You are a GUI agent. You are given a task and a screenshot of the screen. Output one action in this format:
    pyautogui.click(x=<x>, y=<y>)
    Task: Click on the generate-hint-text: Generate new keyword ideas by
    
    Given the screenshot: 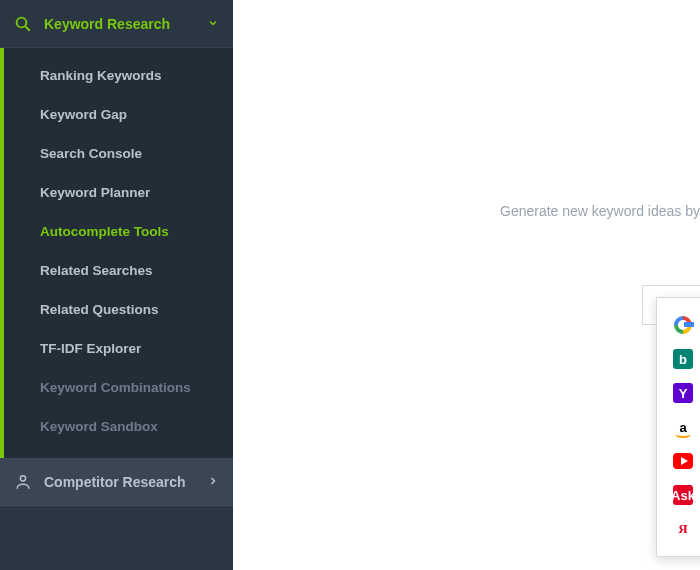 What is the action you would take?
    pyautogui.click(x=600, y=211)
    